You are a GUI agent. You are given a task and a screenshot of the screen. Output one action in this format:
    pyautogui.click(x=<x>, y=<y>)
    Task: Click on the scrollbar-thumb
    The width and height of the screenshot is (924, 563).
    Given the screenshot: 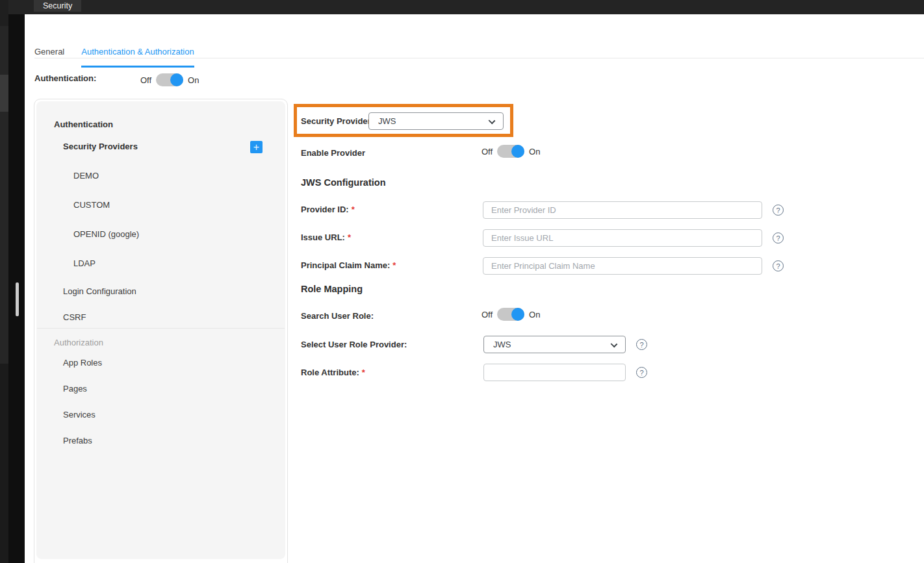 What is the action you would take?
    pyautogui.click(x=17, y=299)
    